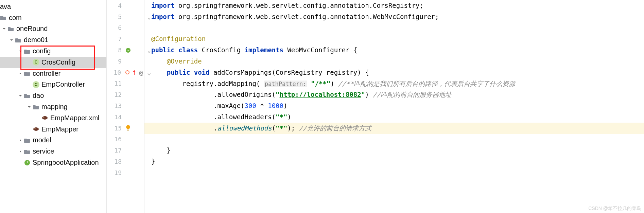 This screenshot has width=644, height=213. I want to click on tree-label: EmpMapper, so click(60, 129).